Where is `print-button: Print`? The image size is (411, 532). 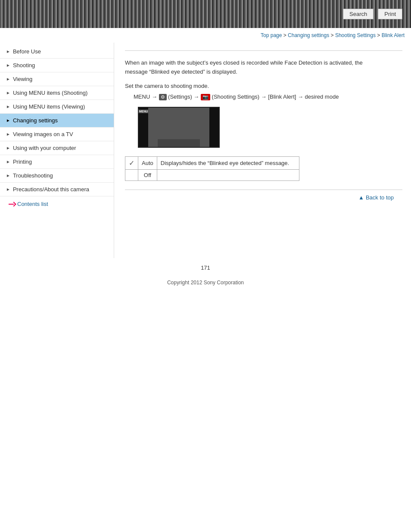
print-button: Print is located at coordinates (390, 14).